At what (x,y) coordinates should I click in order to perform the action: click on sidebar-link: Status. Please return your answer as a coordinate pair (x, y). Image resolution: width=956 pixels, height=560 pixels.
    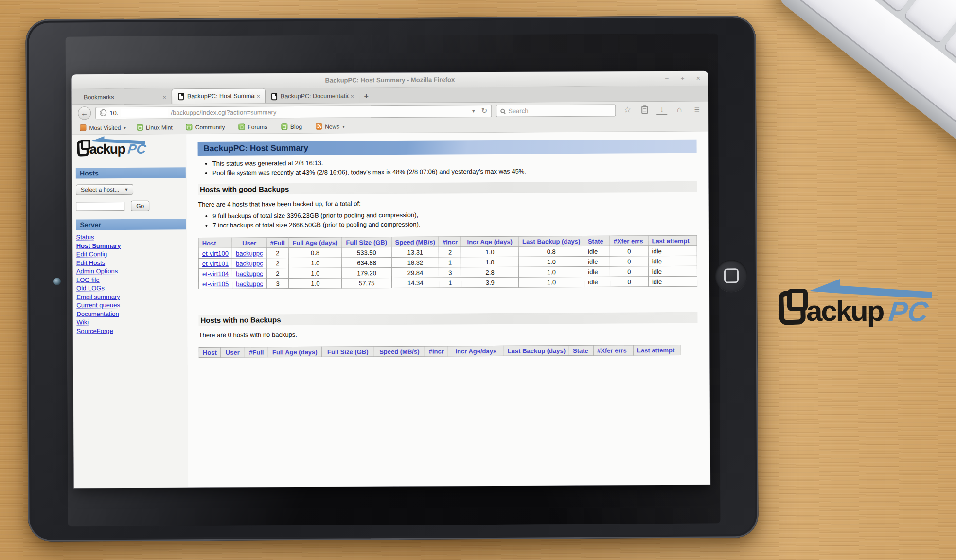
    Looking at the image, I should click on (86, 237).